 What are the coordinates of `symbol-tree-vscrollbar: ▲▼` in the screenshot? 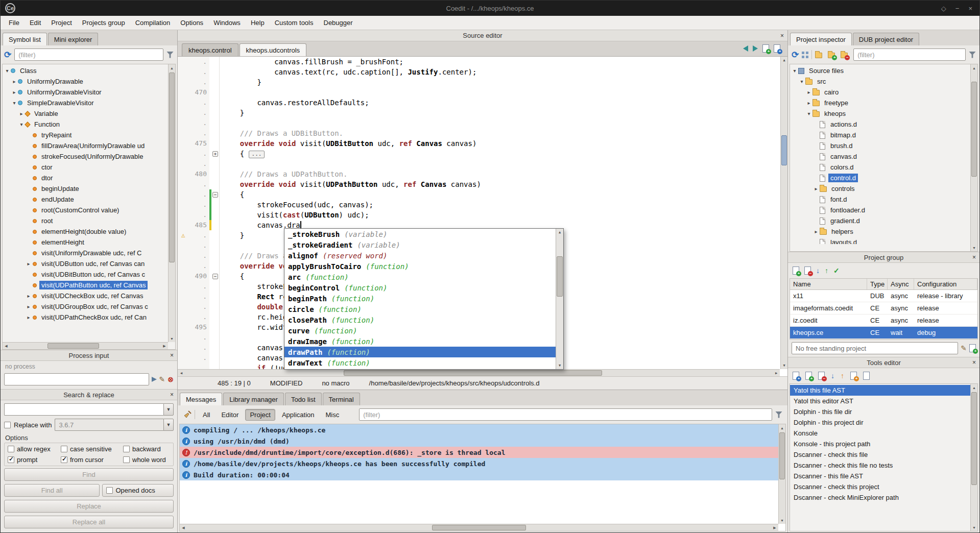 It's located at (172, 203).